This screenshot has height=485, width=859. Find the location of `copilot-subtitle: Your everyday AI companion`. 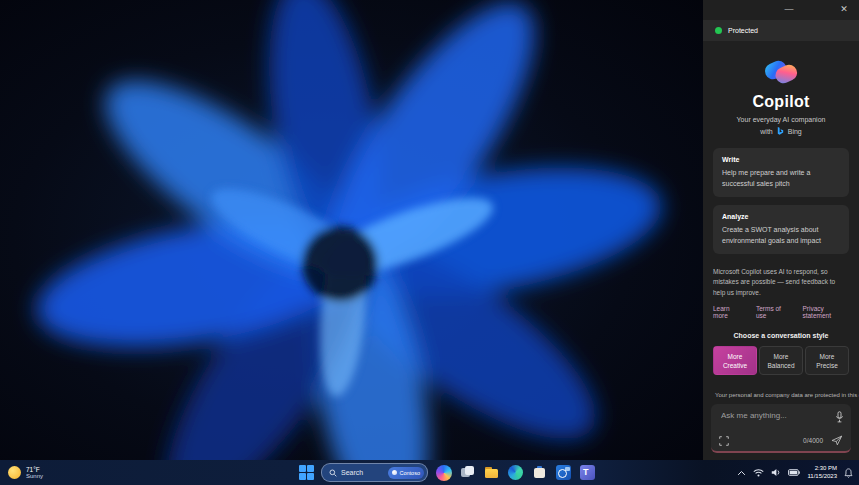

copilot-subtitle: Your everyday AI companion is located at coordinates (781, 120).